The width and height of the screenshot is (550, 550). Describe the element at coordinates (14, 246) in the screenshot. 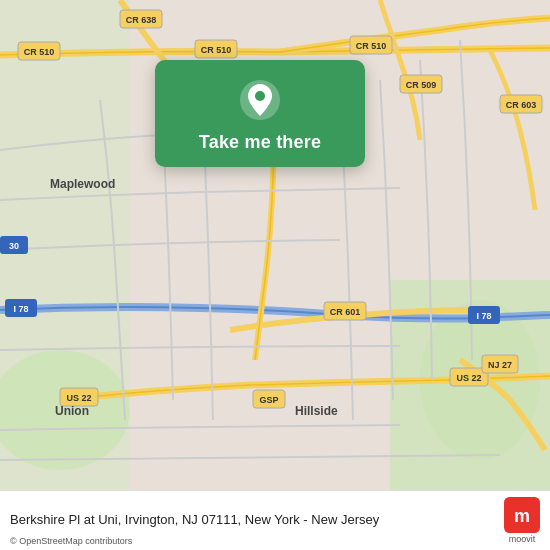

I see `svg-text: 30` at that location.